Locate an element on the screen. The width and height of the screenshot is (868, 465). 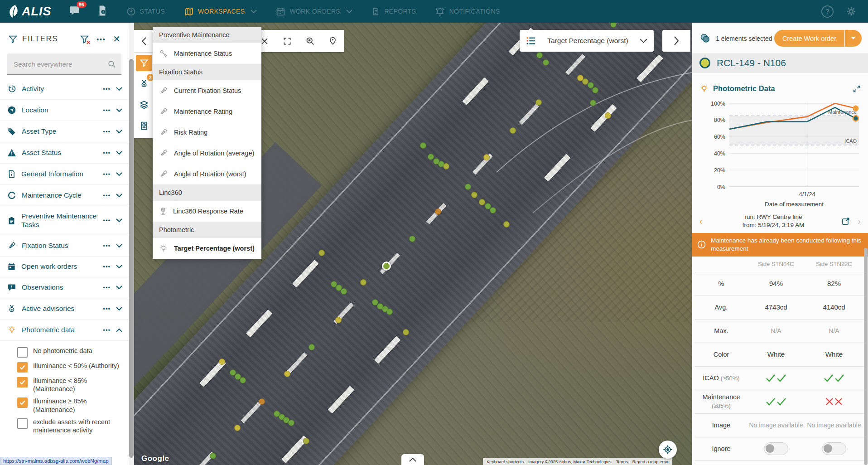
filters-tool-button is located at coordinates (144, 63).